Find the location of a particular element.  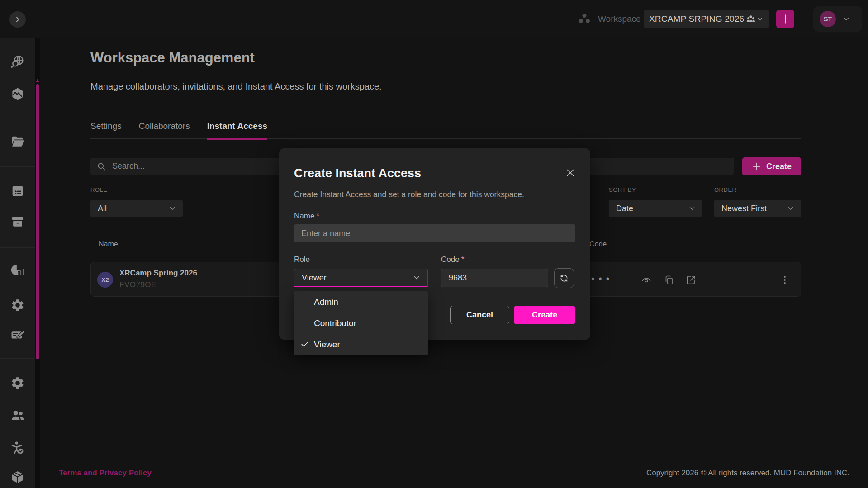

sort-by-select: Date is located at coordinates (656, 208).